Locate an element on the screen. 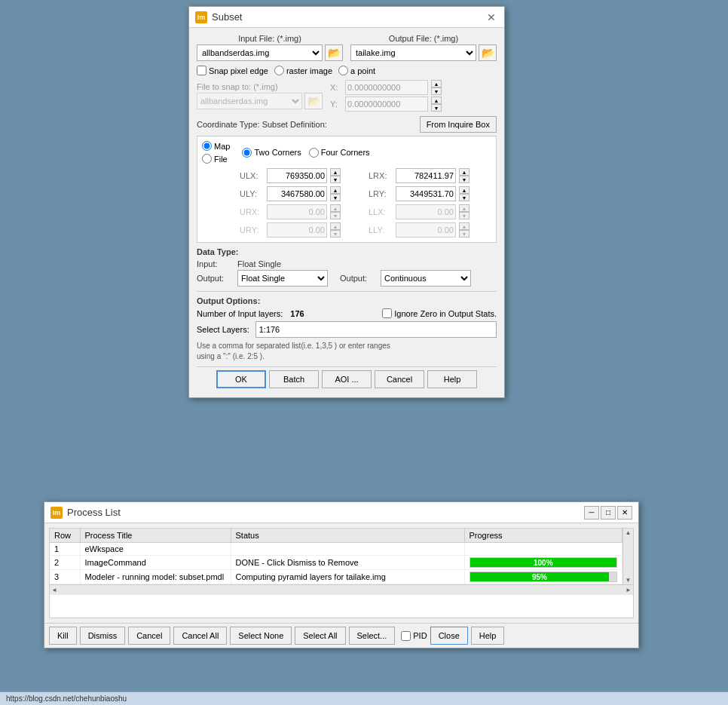 The image size is (728, 705). cancel-button: Cancel is located at coordinates (399, 379).